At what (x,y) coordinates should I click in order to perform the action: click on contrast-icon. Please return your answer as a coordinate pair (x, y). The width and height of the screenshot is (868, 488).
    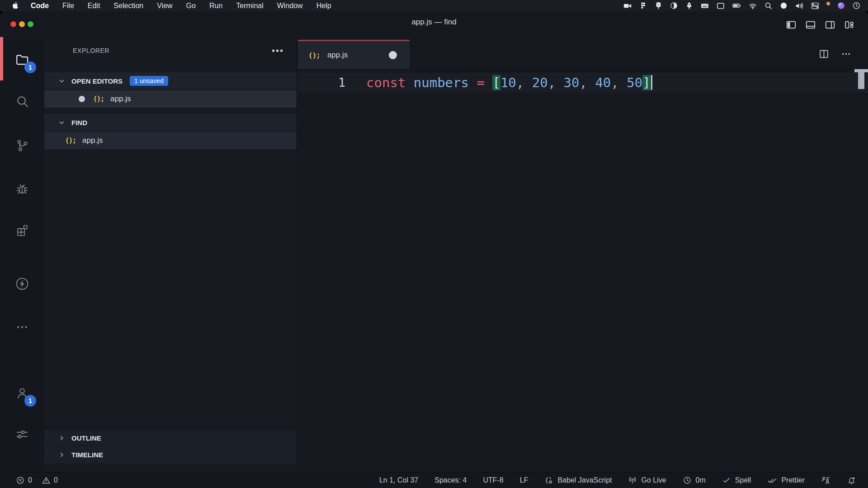
    Looking at the image, I should click on (674, 5).